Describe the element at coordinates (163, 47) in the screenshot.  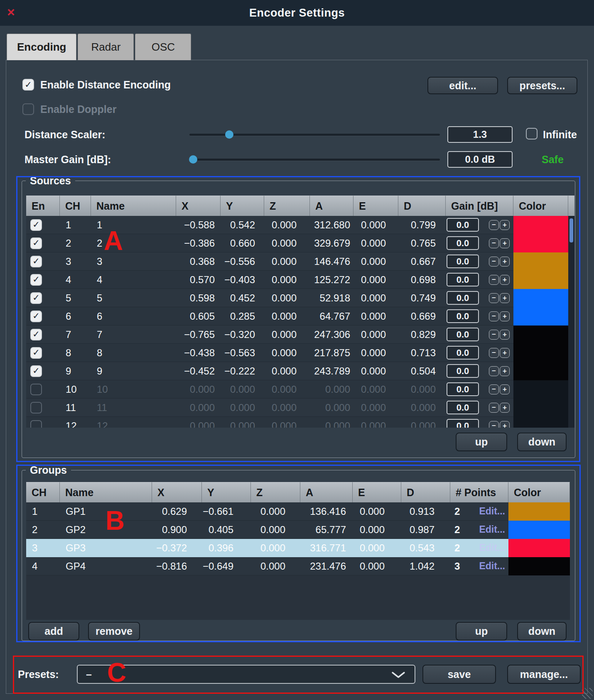
I see `tab-osc: OSC` at that location.